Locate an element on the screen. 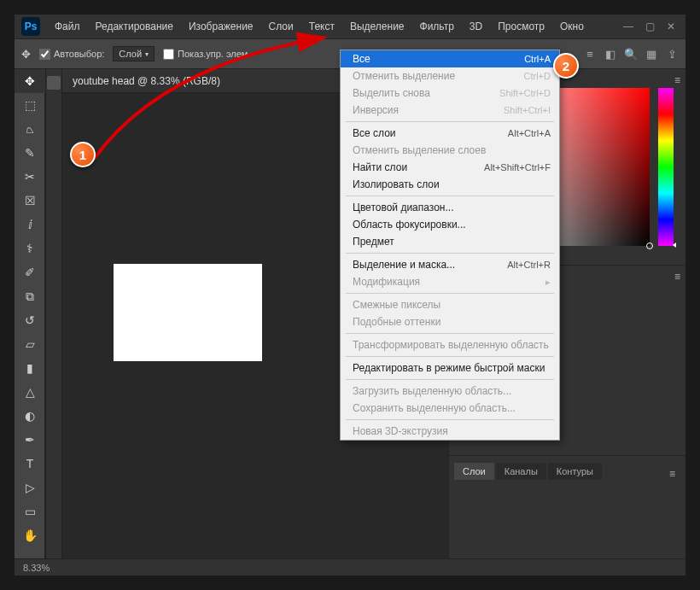 Image resolution: width=700 pixels, height=590 pixels. type-tool: T is located at coordinates (30, 464).